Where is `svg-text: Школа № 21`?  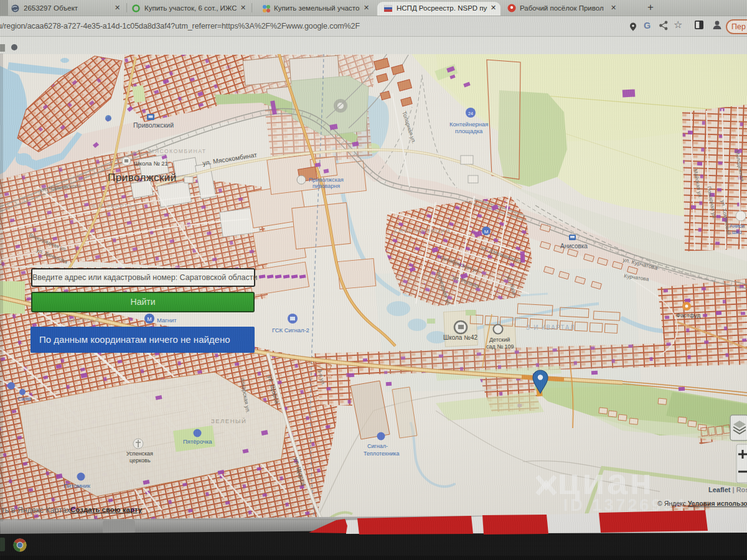
svg-text: Школа № 21 is located at coordinates (151, 163).